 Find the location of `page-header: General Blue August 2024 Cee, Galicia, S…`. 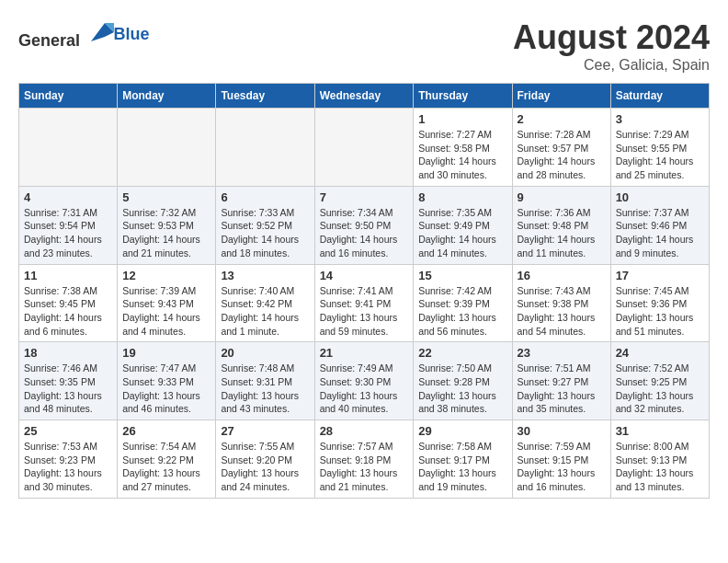

page-header: General Blue August 2024 Cee, Galicia, S… is located at coordinates (364, 46).